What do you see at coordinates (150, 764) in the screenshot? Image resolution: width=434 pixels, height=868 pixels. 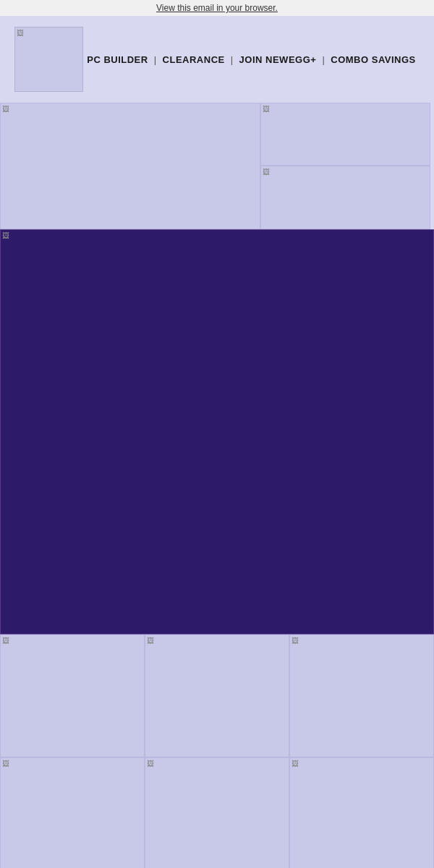 I see `product-5-broken-icon: 🖼` at bounding box center [150, 764].